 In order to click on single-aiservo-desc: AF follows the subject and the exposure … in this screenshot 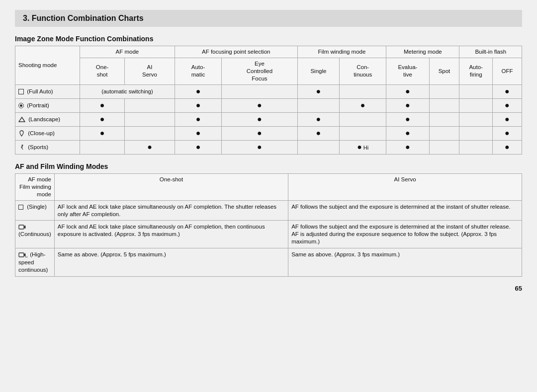, I will do `click(405, 211)`.